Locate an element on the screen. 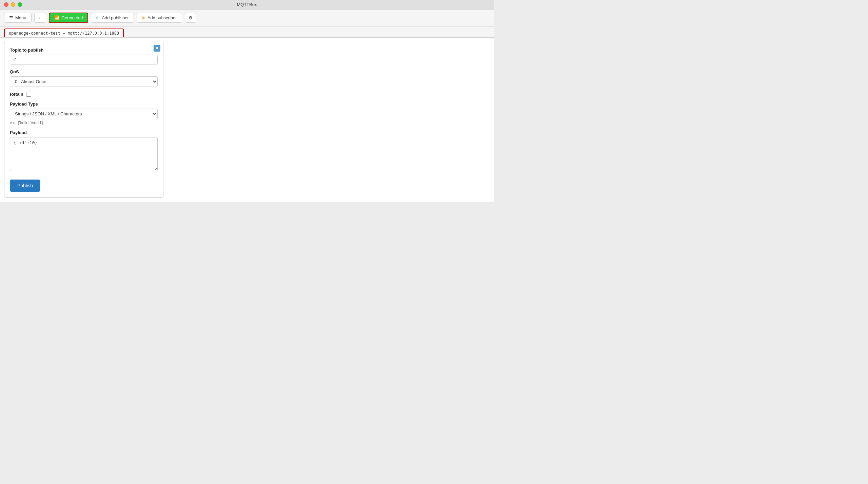 This screenshot has height=484, width=868. payload-type-label: Payload Type is located at coordinates (84, 104).